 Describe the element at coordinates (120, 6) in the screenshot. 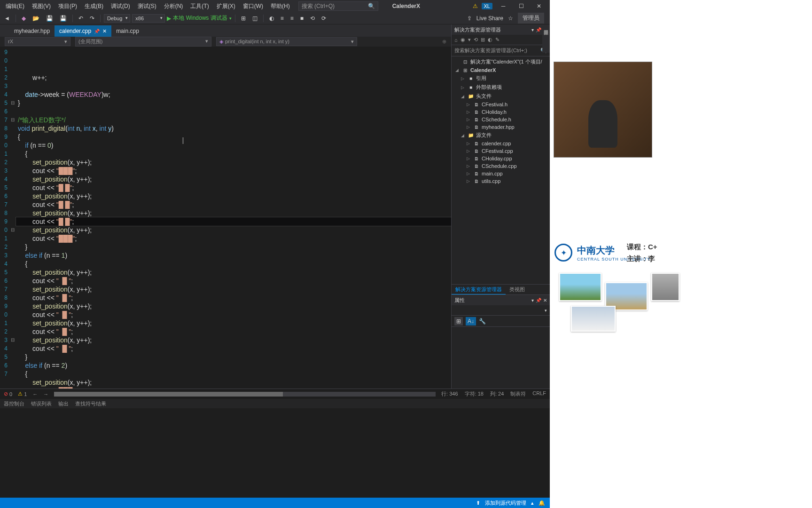

I see `menu-item: 调试(D)` at that location.